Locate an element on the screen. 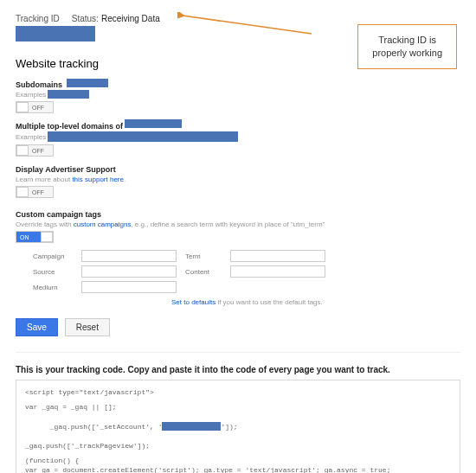  code-redacted is located at coordinates (191, 426).